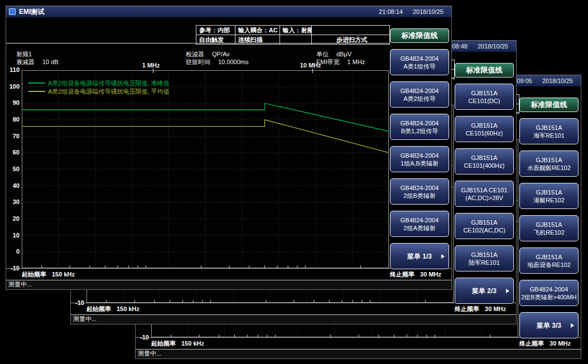 The height and width of the screenshot is (364, 588). Describe the element at coordinates (484, 198) in the screenshot. I see `softkey-line2: (AC,DC)>28V` at that location.